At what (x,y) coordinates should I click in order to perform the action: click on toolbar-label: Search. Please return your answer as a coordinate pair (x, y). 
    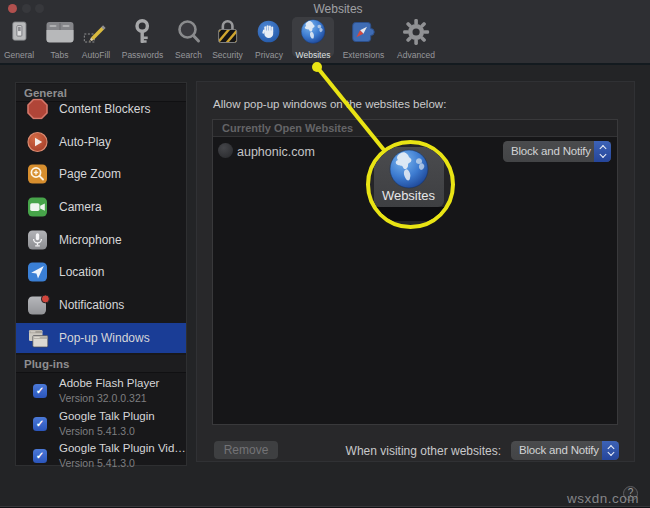
    Looking at the image, I should click on (188, 55).